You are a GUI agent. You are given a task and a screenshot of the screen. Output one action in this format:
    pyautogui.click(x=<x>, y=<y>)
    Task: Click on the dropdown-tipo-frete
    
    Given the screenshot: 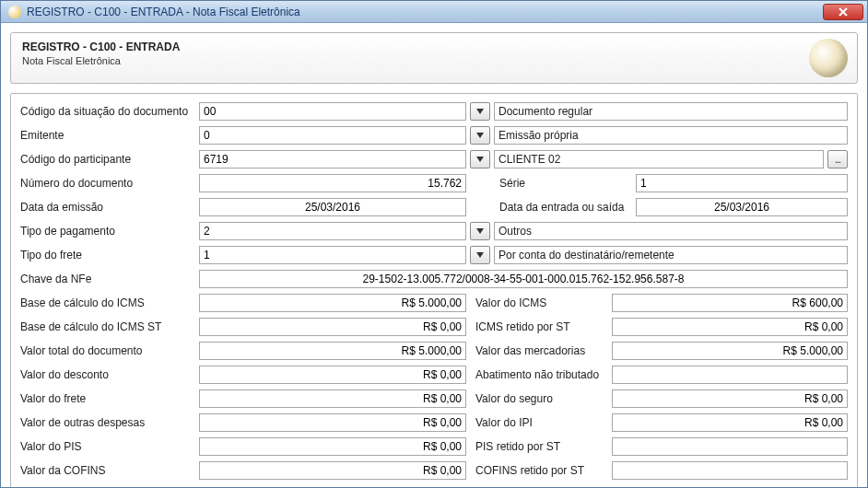 What is the action you would take?
    pyautogui.click(x=480, y=255)
    